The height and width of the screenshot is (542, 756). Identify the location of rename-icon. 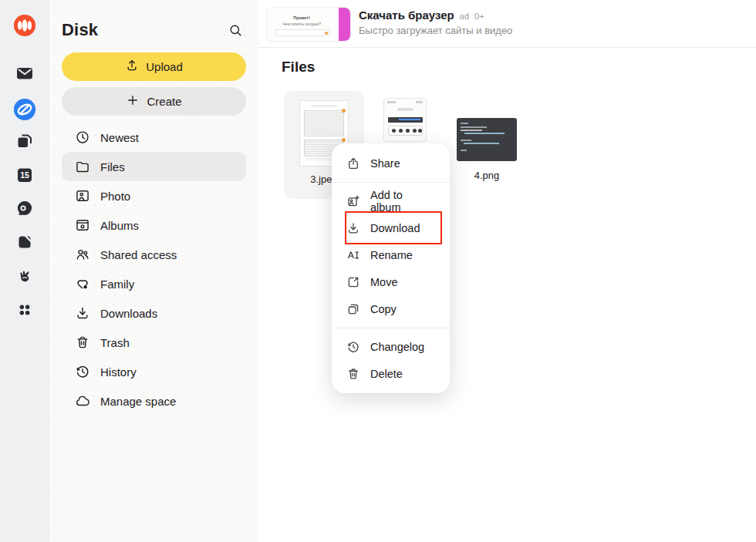
(353, 255).